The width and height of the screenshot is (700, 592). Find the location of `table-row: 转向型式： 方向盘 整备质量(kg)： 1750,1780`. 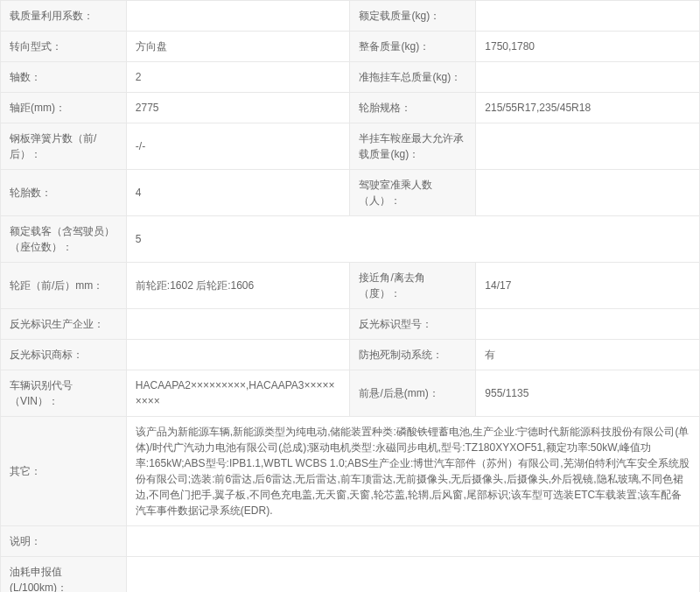

table-row: 转向型式： 方向盘 整备质量(kg)： 1750,1780 is located at coordinates (350, 47).